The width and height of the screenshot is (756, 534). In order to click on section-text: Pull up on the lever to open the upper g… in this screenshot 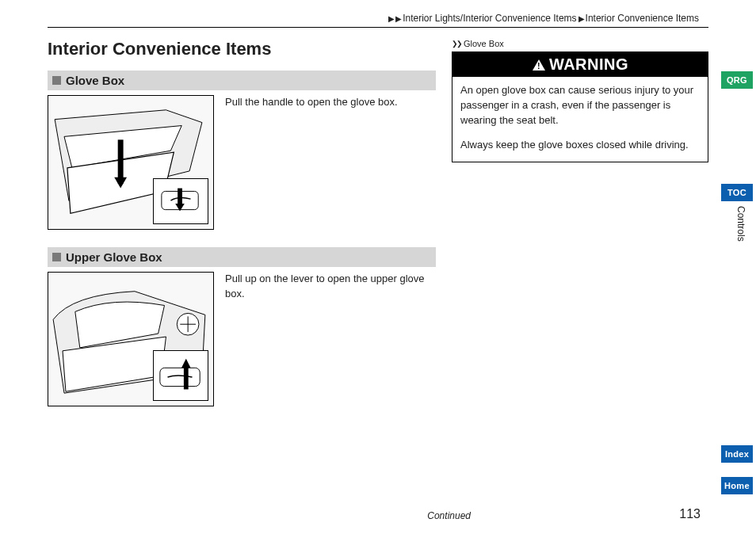, I will do `click(325, 339)`.